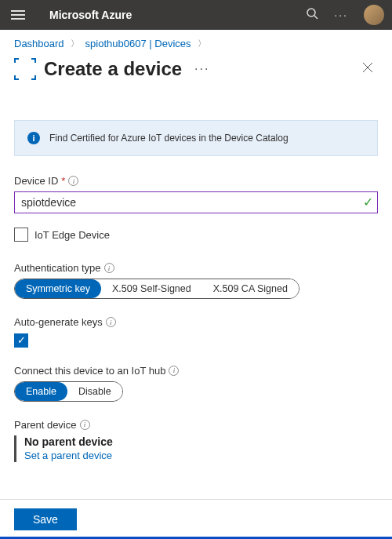  Describe the element at coordinates (95, 392) in the screenshot. I see `connect-disable: Disable` at that location.